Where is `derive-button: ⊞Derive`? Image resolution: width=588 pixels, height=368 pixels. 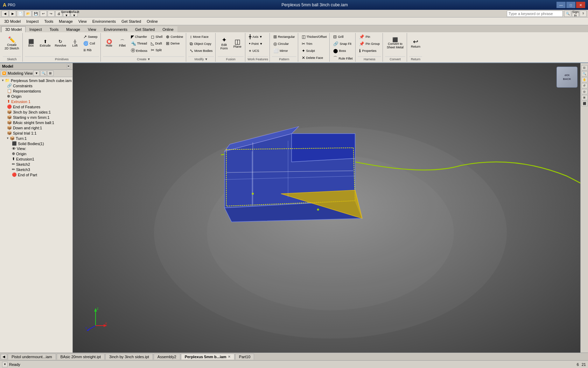 derive-button: ⊞Derive is located at coordinates (174, 43).